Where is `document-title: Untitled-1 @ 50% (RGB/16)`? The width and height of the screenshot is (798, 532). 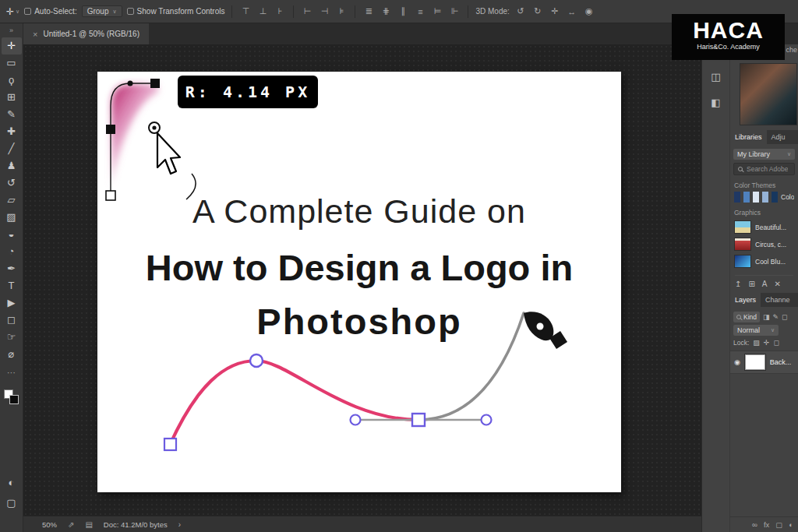
document-title: Untitled-1 @ 50% (RGB/16) is located at coordinates (91, 34).